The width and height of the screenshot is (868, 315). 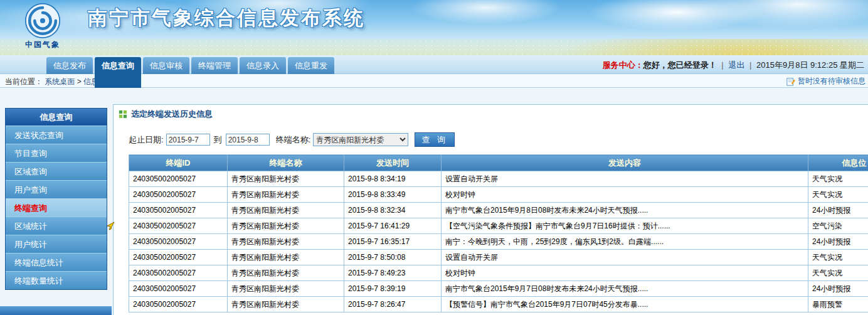 What do you see at coordinates (838, 226) in the screenshot?
I see `cell-r3-c4: 空气污染` at bounding box center [838, 226].